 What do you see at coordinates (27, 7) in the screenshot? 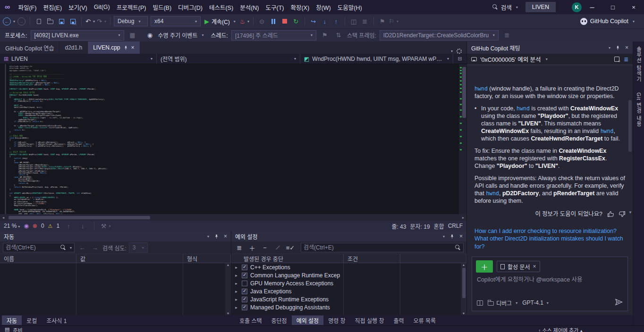
I see `menu-item: 파일(F)` at bounding box center [27, 7].